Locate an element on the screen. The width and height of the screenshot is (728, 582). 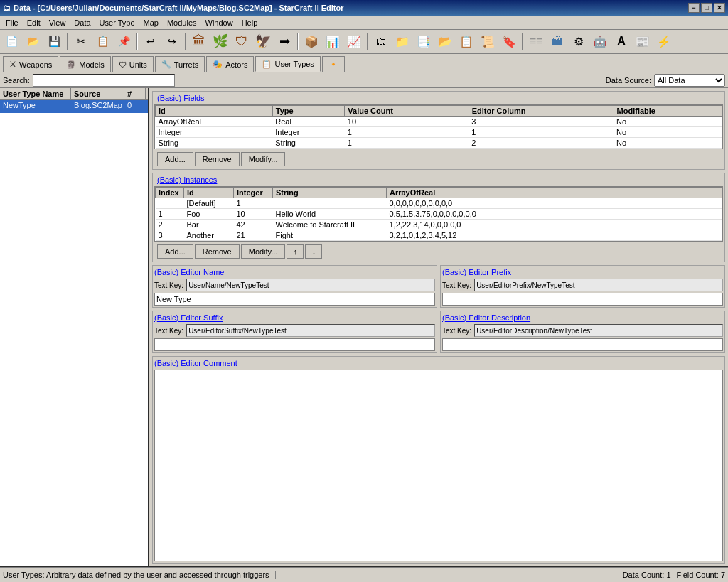
toolbar-btn-14: 📜 is located at coordinates (488, 41).